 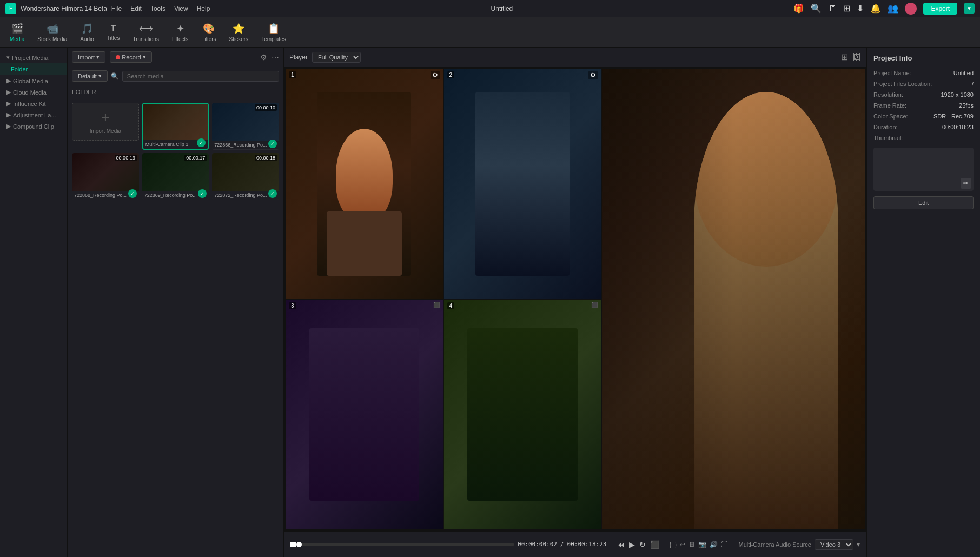 What do you see at coordinates (670, 545) in the screenshot?
I see `in-mark-icon: {` at bounding box center [670, 545].